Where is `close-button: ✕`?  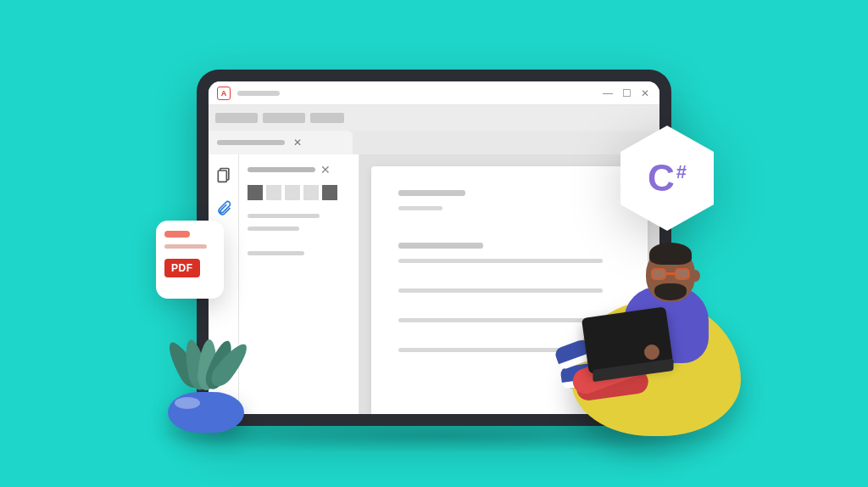
close-button: ✕ is located at coordinates (645, 93).